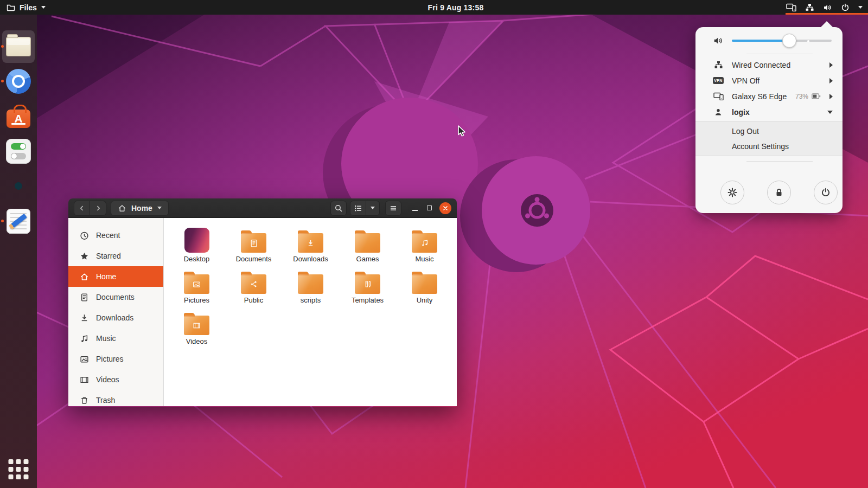  What do you see at coordinates (98, 208) in the screenshot?
I see `chevron-right-icon` at bounding box center [98, 208].